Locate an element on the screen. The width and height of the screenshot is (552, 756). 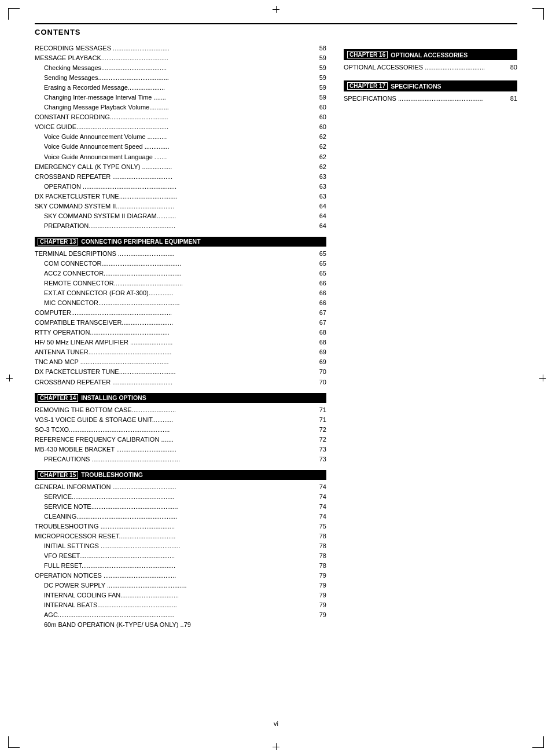
list-item: MB-430 MOBILE BRACKET ..................… is located at coordinates (181, 449).